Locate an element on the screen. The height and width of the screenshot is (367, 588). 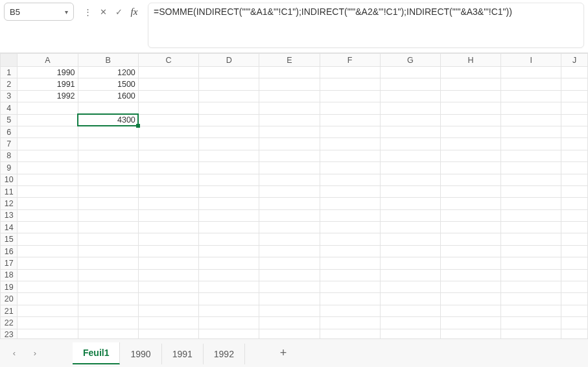
row-header-22: 22 is located at coordinates (9, 323).